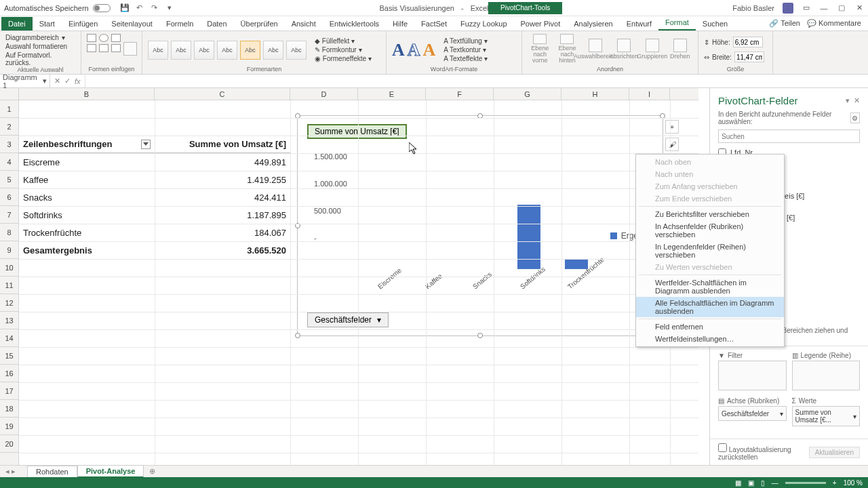 This screenshot has height=488, width=868. I want to click on tab-fuzzy: Fuzzy Lookup, so click(484, 24).